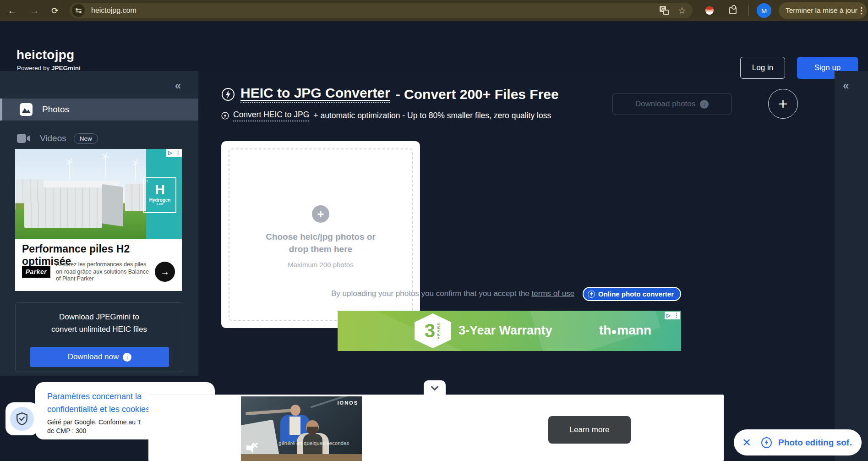  I want to click on download-circle-icon: ↓, so click(127, 357).